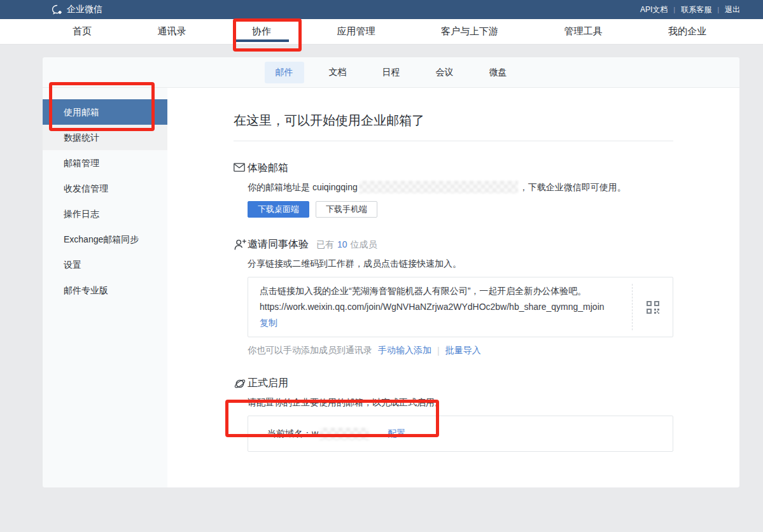 Image resolution: width=763 pixels, height=532 pixels. What do you see at coordinates (105, 188) in the screenshot?
I see `sidebar-item-send-receive-management: 收发信管理` at bounding box center [105, 188].